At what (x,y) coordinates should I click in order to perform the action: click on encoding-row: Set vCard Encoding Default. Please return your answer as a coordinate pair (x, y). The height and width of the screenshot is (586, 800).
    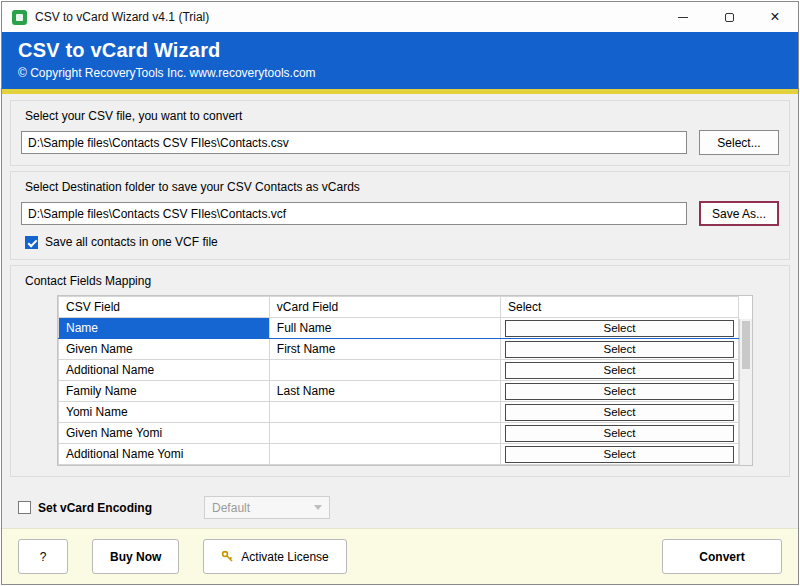
    Looking at the image, I should click on (404, 508).